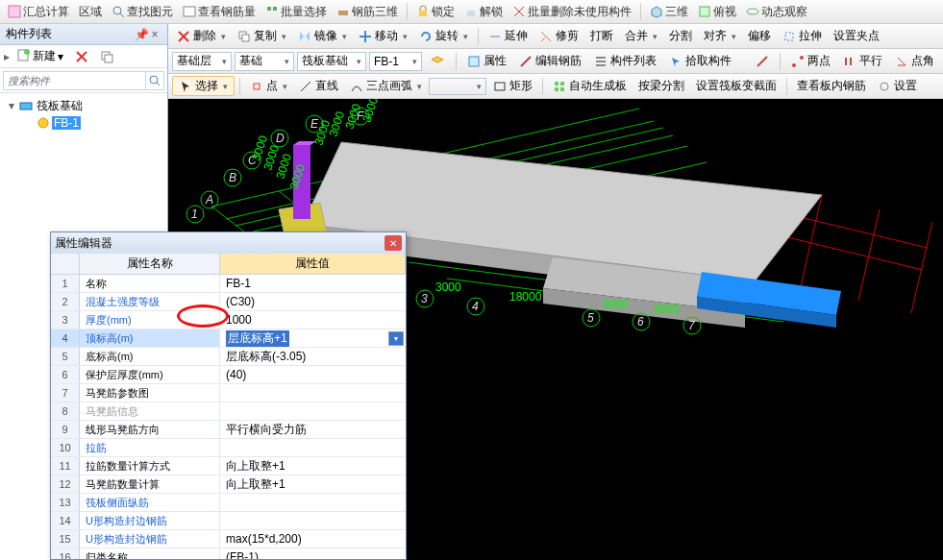  Describe the element at coordinates (313, 375) in the screenshot. I see `property-value: (40)` at that location.